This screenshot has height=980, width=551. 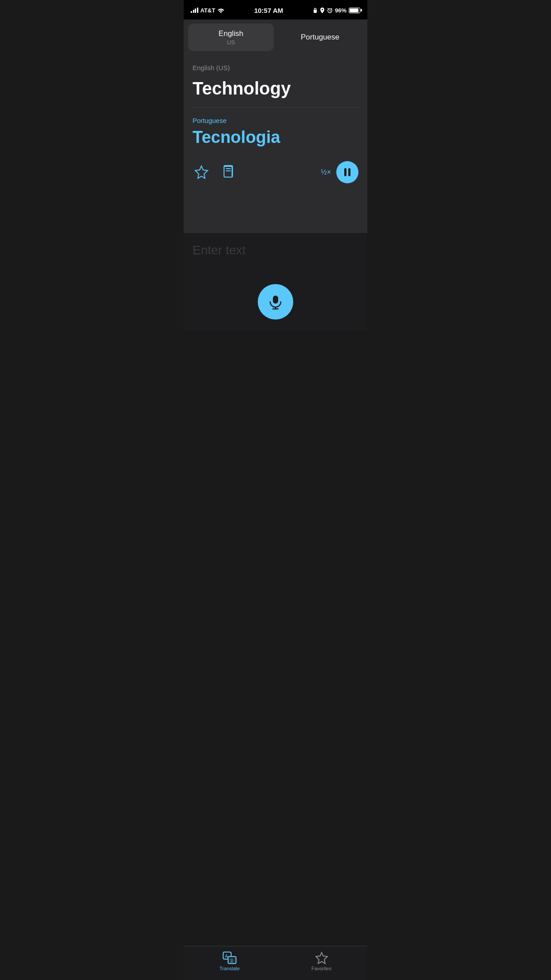 What do you see at coordinates (208, 11) in the screenshot?
I see `carrier-label: AT&T` at bounding box center [208, 11].